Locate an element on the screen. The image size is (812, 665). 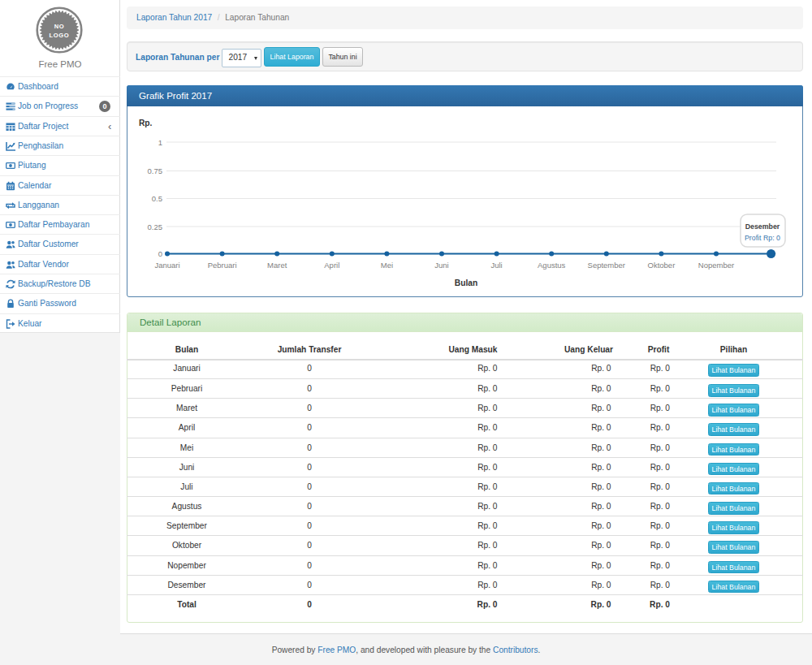
svg-text: Juni is located at coordinates (442, 265).